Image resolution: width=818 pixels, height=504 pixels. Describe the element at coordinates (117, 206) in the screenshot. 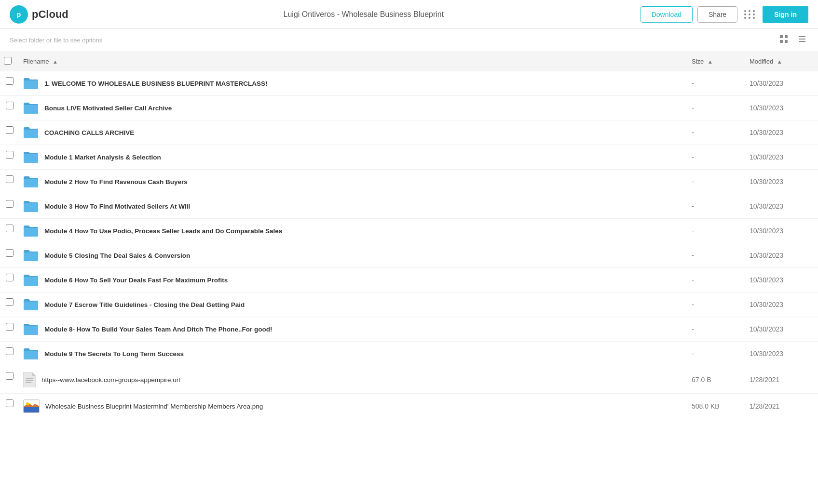

I see `filename-text: Module 3 How To Find Motivated Sellers A…` at that location.